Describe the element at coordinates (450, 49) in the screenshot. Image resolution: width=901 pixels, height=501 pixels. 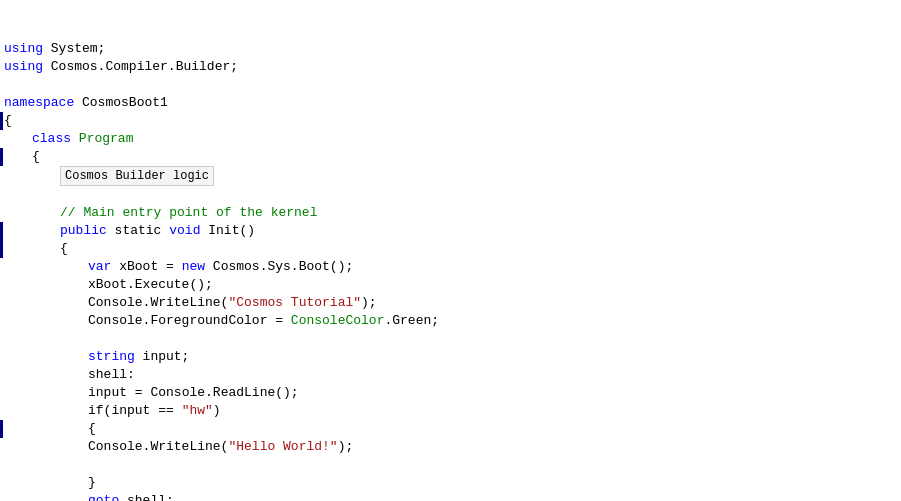
I see `code-line: using System;` at that location.